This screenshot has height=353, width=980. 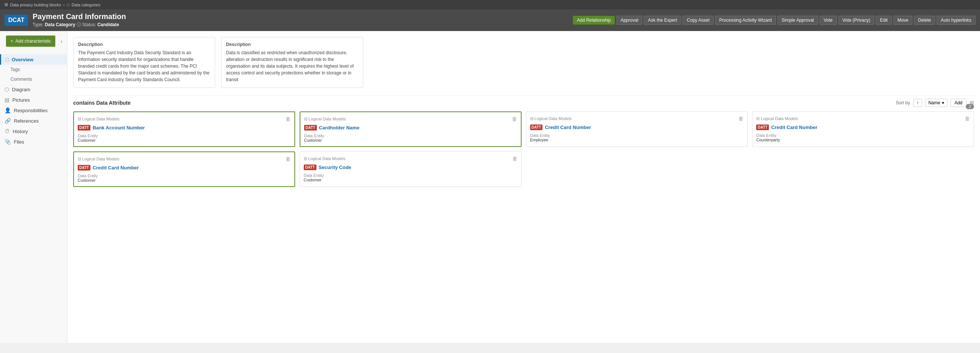 What do you see at coordinates (33, 69) in the screenshot?
I see `sidebar-item-tags: Tags` at bounding box center [33, 69].